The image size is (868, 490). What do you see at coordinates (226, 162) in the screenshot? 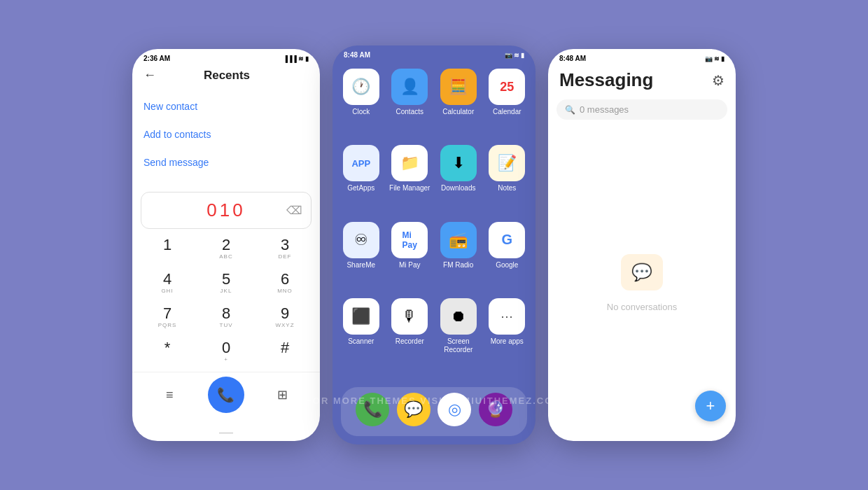
I see `send-message-link: Send message` at bounding box center [226, 162].